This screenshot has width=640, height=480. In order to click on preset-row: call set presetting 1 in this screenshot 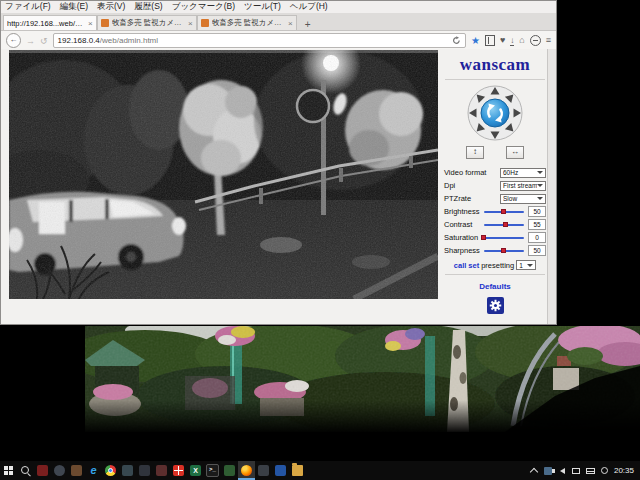, I will do `click(495, 265)`.